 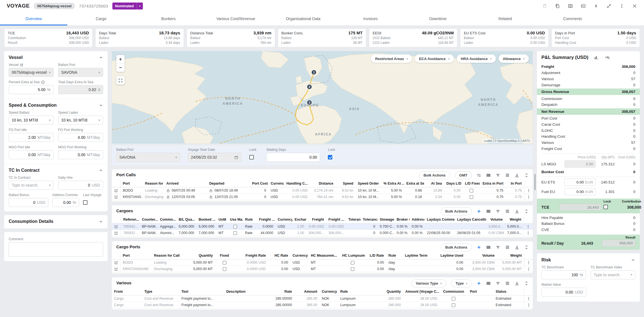 I want to click on map-attribution: Leaflet | © OpenStreetMap © CARTO, so click(x=507, y=141).